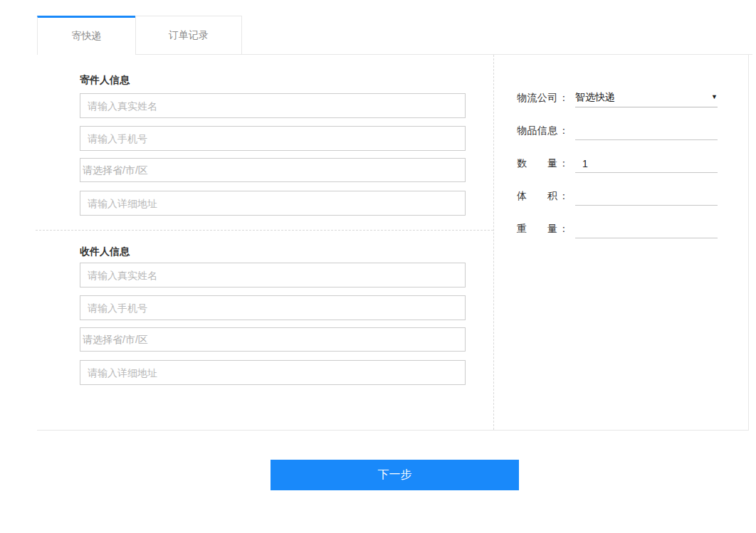 This screenshot has height=533, width=756. What do you see at coordinates (646, 196) in the screenshot?
I see `volume-input` at bounding box center [646, 196].